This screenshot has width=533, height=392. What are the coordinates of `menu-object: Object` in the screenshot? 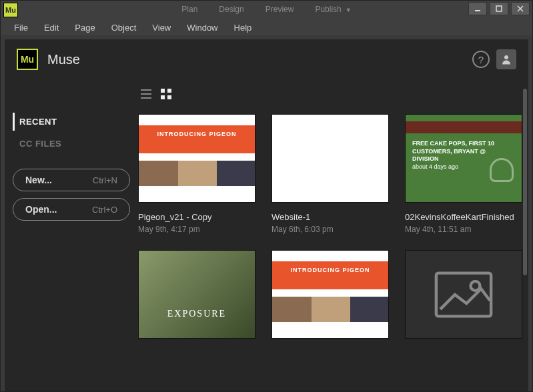 It's located at (124, 28).